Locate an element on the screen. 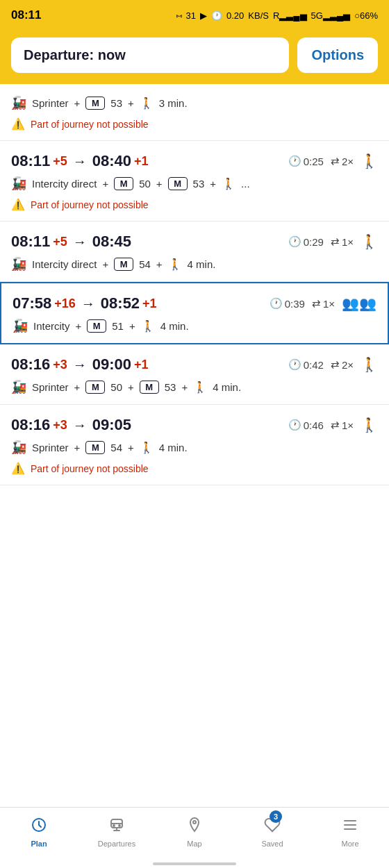 The height and width of the screenshot is (868, 389). duration: 🕐 0:39 is located at coordinates (288, 303).